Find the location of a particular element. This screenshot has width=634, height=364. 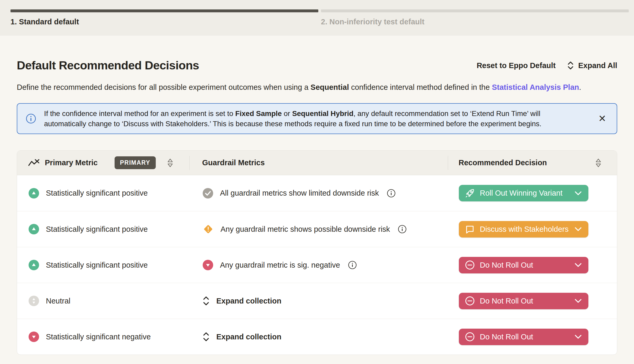

expand-all-label: Expand All is located at coordinates (598, 65).